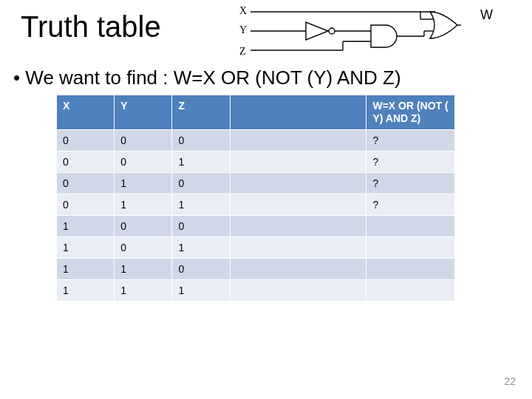  What do you see at coordinates (350, 33) in the screenshot?
I see `logic-circuit-diagram: X Y Z` at bounding box center [350, 33].